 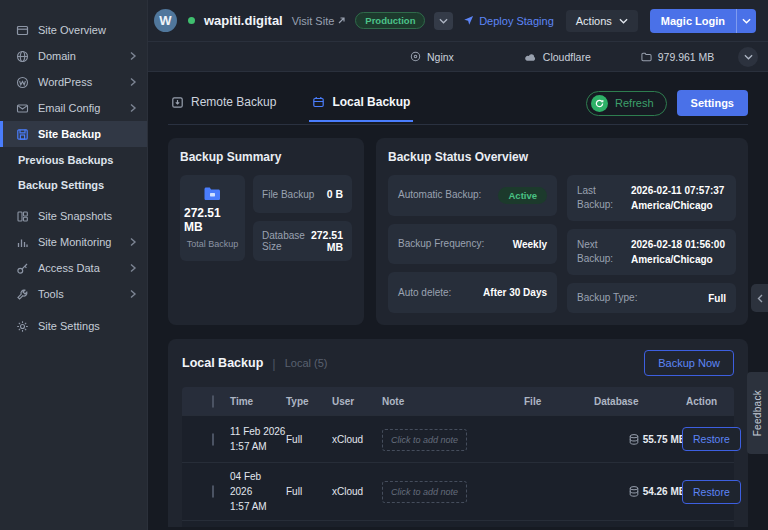 I want to click on next-backup-timezone: America/Chicago, so click(x=672, y=260).